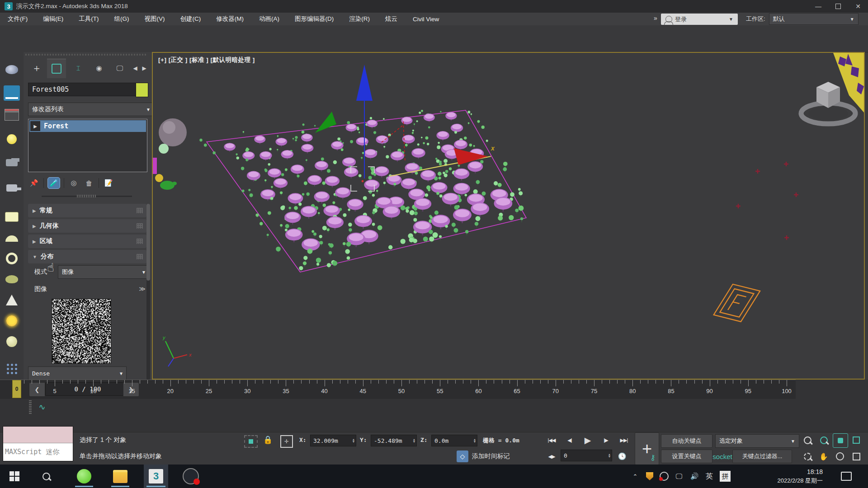 The width and height of the screenshot is (868, 488). Describe the element at coordinates (74, 183) in the screenshot. I see `make-unique-icon: ◎` at that location.